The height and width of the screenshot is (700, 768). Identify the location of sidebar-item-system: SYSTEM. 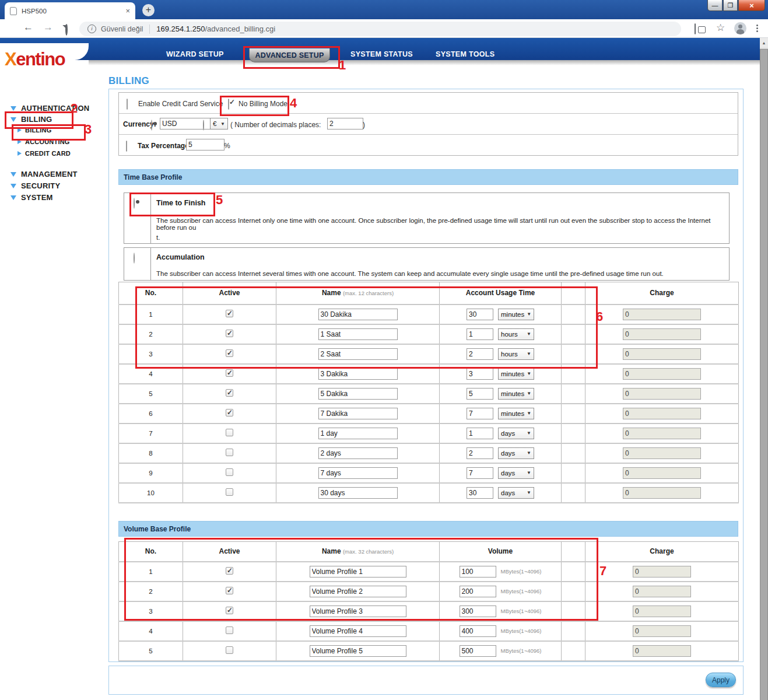
(31, 197).